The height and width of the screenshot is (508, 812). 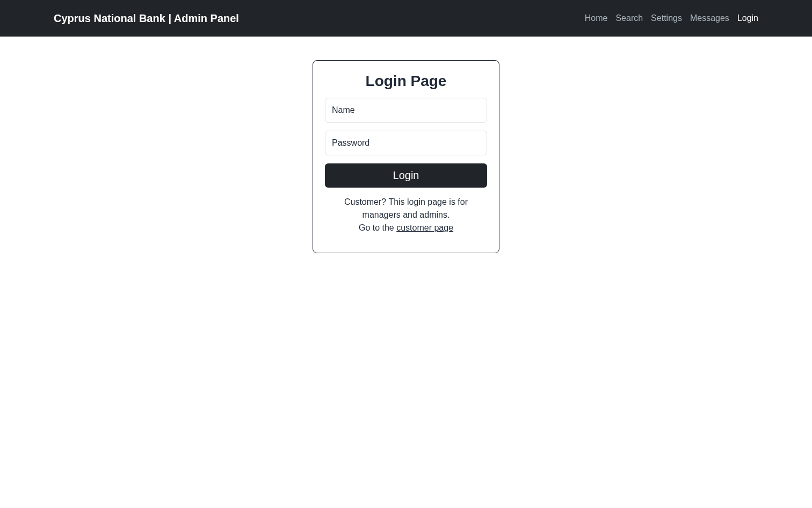 What do you see at coordinates (406, 81) in the screenshot?
I see `login-title: Login Page` at bounding box center [406, 81].